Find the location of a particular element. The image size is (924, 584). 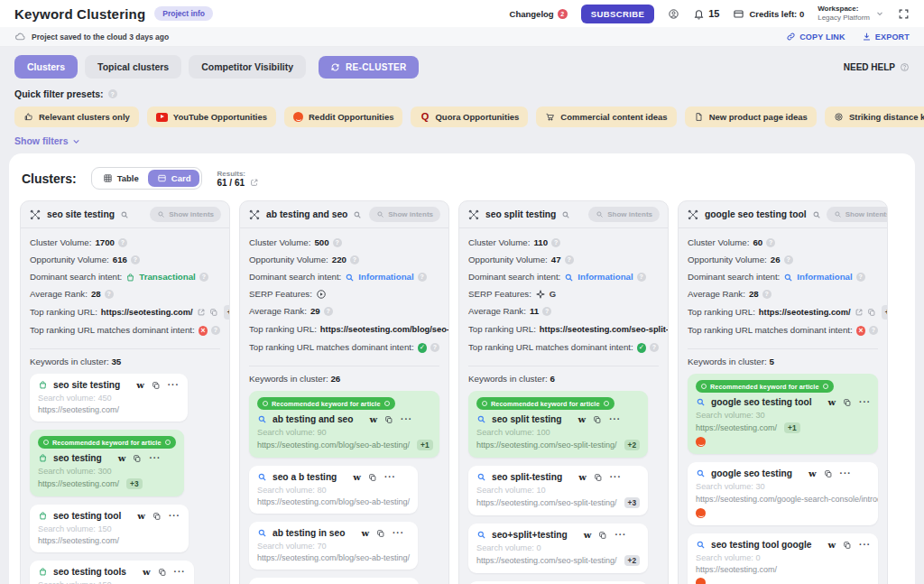

average-rank-row-label: Average Rank: is located at coordinates (278, 311).